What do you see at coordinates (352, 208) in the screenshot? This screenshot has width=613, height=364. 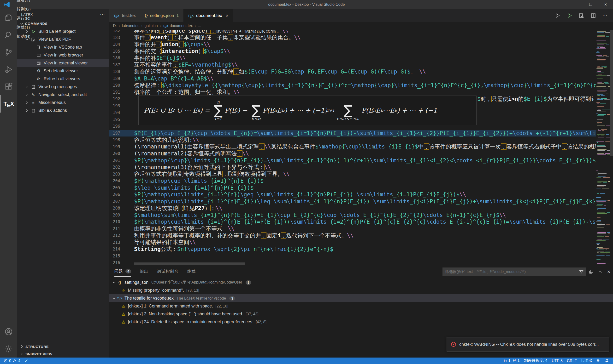 I see `code-line-208: 208该定理证明较繁琐（详见P27）：\\` at bounding box center [352, 208].